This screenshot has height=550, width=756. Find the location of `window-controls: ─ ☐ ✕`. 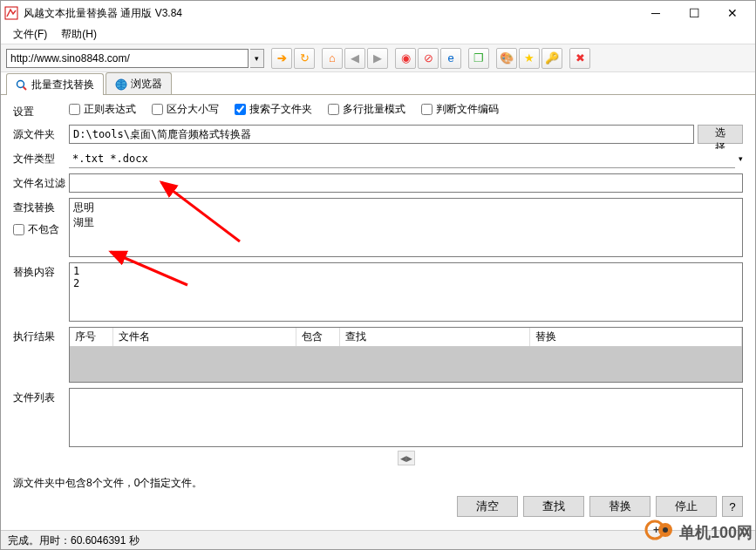

window-controls: ─ ☐ ✕ is located at coordinates (694, 13).